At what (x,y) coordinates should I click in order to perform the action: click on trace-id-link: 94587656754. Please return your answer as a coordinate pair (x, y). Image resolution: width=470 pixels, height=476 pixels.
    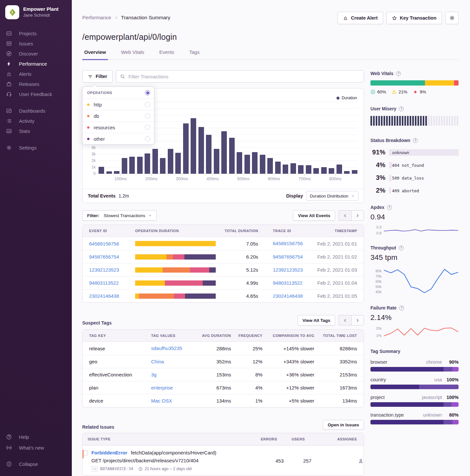
    Looking at the image, I should click on (288, 257).